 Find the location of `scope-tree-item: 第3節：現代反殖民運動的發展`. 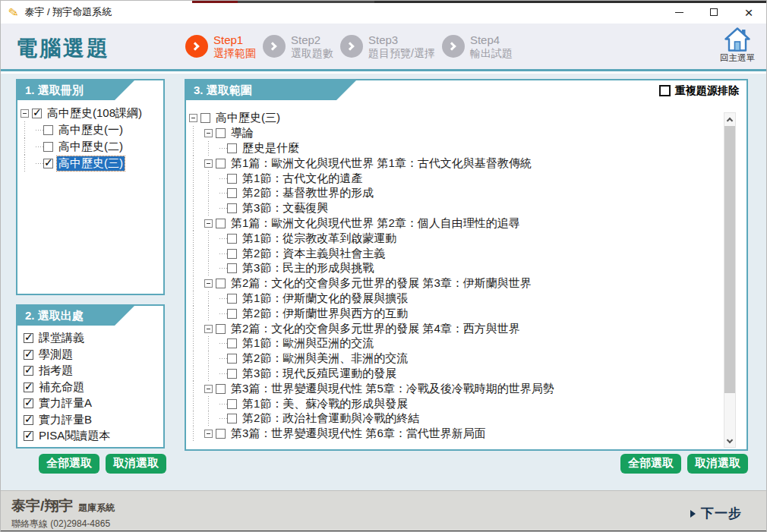

scope-tree-item: 第3節：現代反殖民運動的發展 is located at coordinates (467, 374).